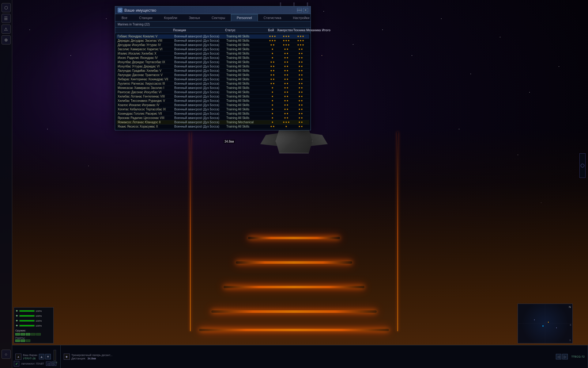 This screenshot has height=368, width=588. What do you see at coordinates (213, 41) in the screenshot?
I see `table-row: Деридас Десудрас Засилас VIII Военный ав…` at bounding box center [213, 41].